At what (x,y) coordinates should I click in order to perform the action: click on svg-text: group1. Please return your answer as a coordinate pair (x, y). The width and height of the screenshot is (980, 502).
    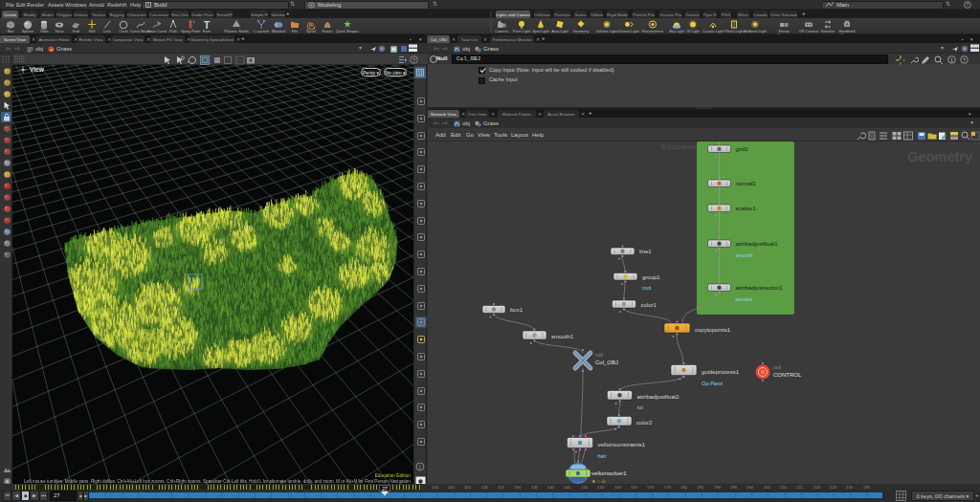
    Looking at the image, I should click on (651, 277).